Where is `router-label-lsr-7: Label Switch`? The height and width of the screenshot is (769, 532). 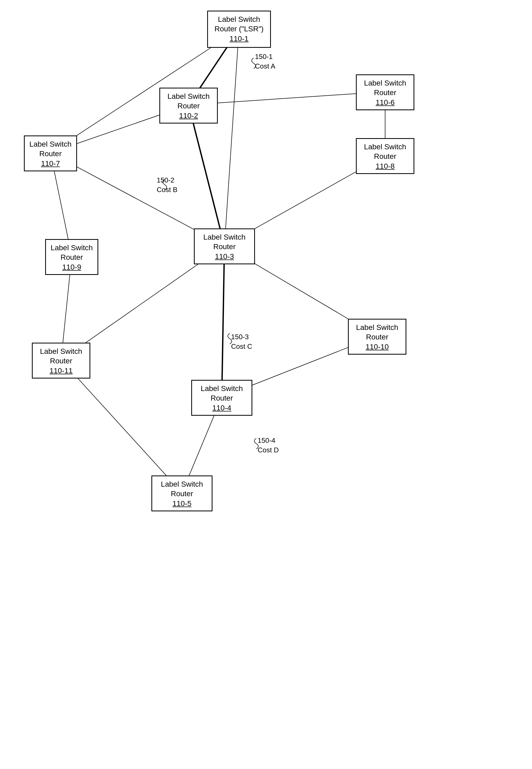 router-label-lsr-7: Label Switch is located at coordinates (51, 144).